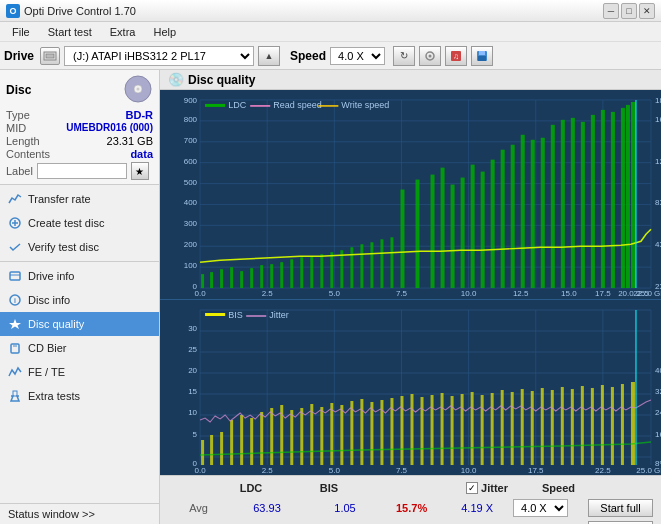 The width and height of the screenshot is (661, 524). What do you see at coordinates (344, 508) in the screenshot?
I see `avg-bis-value: 1.05` at bounding box center [344, 508].